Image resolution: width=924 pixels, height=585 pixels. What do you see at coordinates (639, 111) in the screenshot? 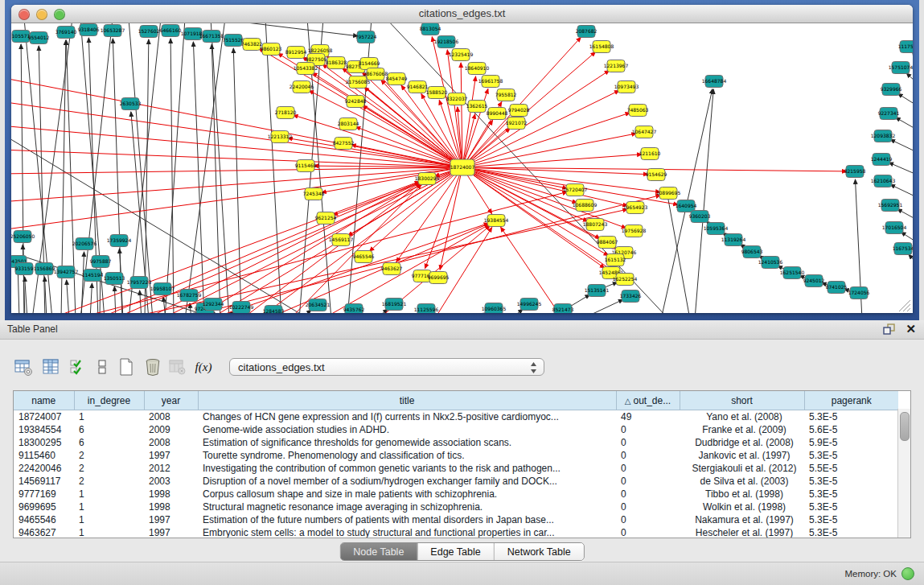
I see `network-node: 7485063` at bounding box center [639, 111].